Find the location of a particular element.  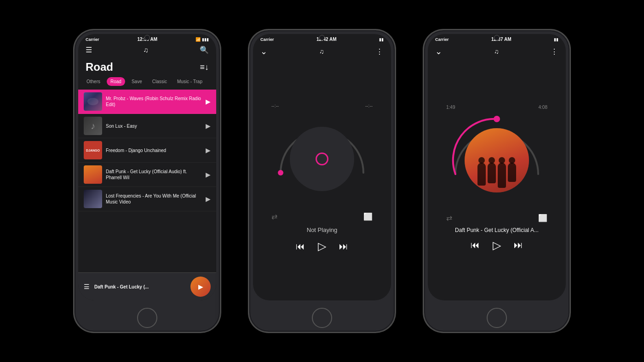

waves-thumbnail is located at coordinates (93, 102).